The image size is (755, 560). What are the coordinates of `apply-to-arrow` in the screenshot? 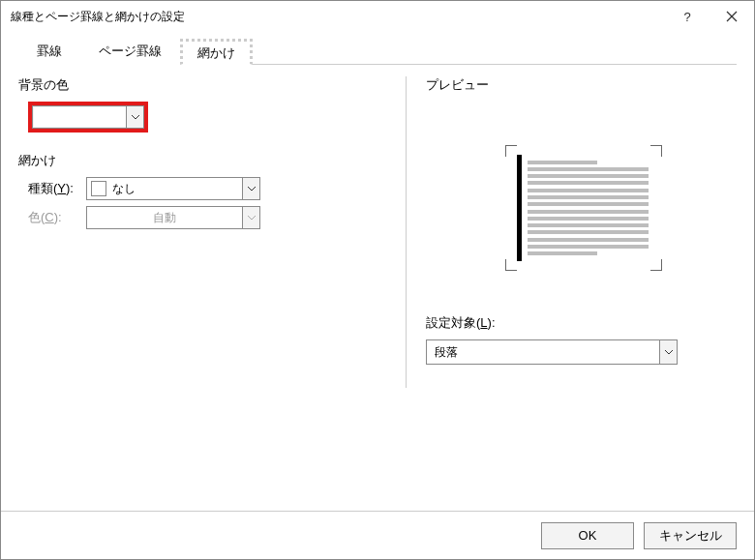 It's located at (668, 352).